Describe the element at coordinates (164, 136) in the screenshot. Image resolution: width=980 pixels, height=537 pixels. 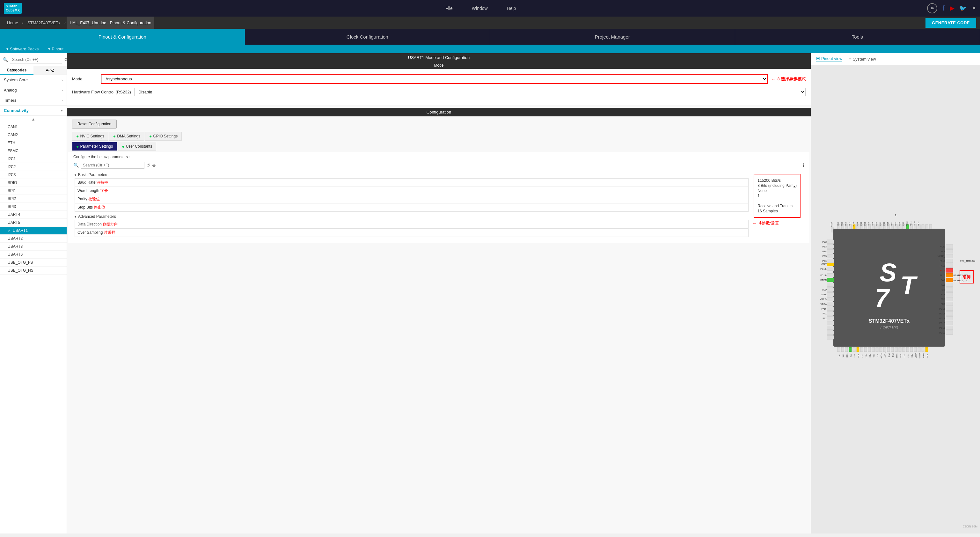
I see `tab-gpio-settings: ● GPIO Settings` at that location.